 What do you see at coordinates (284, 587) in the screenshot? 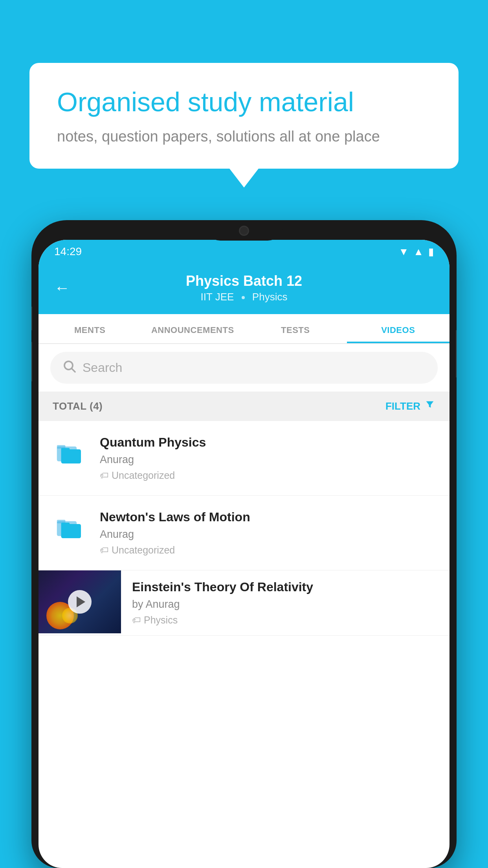
I see `item-title: Einstein's Theory Of Relativity` at bounding box center [284, 587].